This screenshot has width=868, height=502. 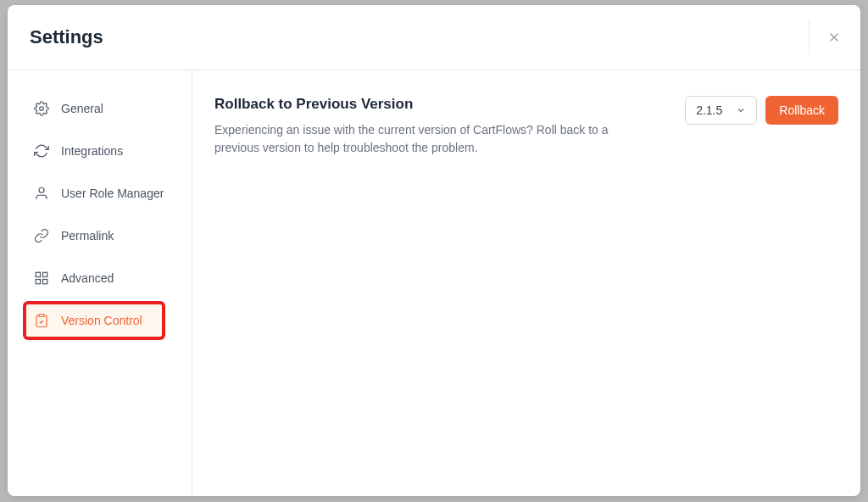 What do you see at coordinates (87, 278) in the screenshot?
I see `sidebar-item-label: Advanced` at bounding box center [87, 278].